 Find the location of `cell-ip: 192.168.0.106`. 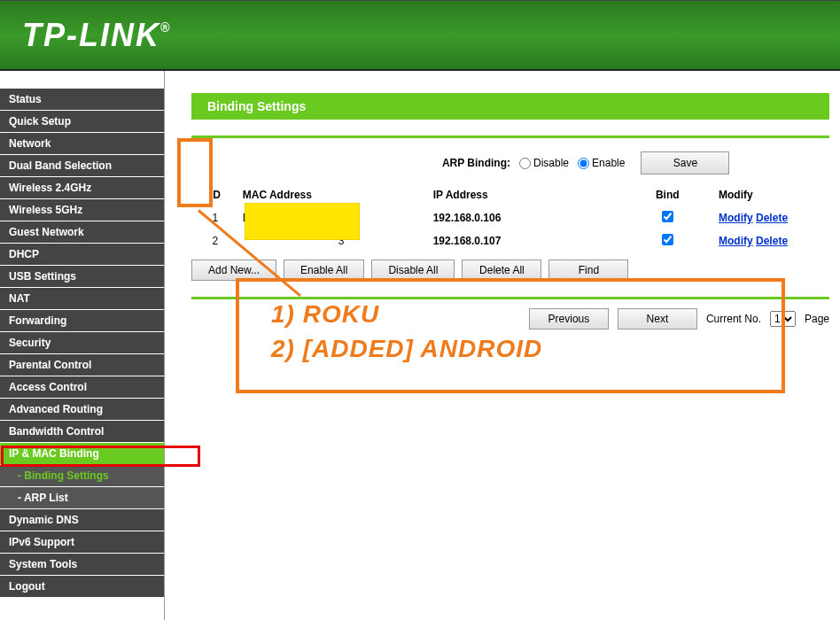

cell-ip: 192.168.0.106 is located at coordinates (525, 218).